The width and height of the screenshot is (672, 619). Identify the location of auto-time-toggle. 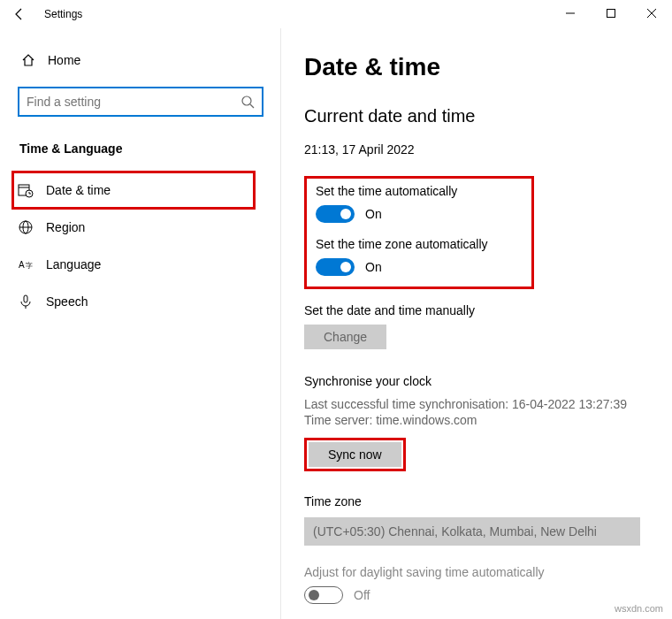
(335, 214).